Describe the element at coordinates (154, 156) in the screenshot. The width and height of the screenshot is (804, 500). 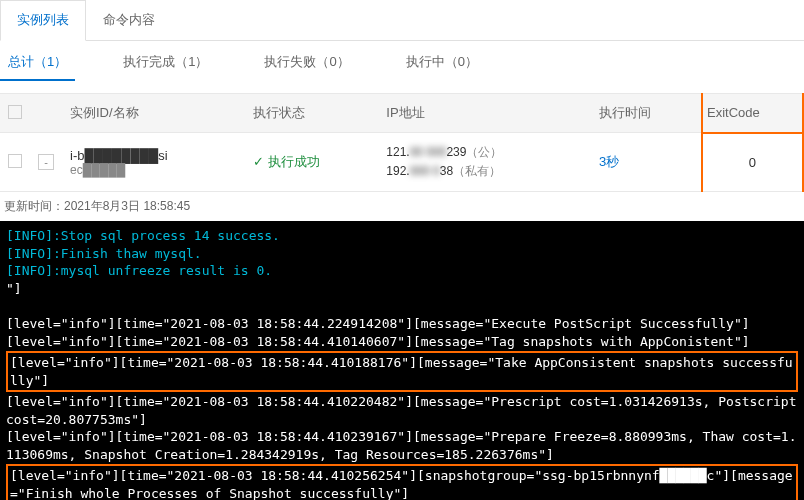
I see `instance-id: i-b████████si` at that location.